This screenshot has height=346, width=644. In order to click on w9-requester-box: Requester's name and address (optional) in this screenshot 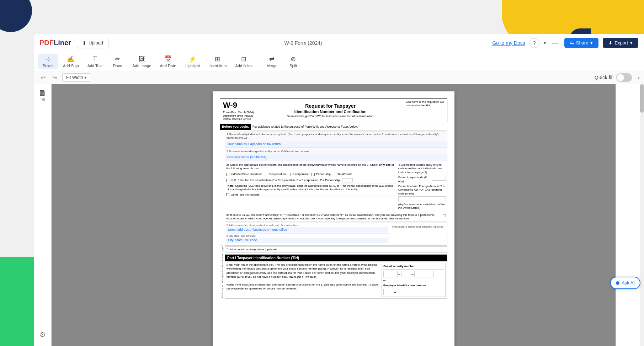, I will do `click(419, 234)`.